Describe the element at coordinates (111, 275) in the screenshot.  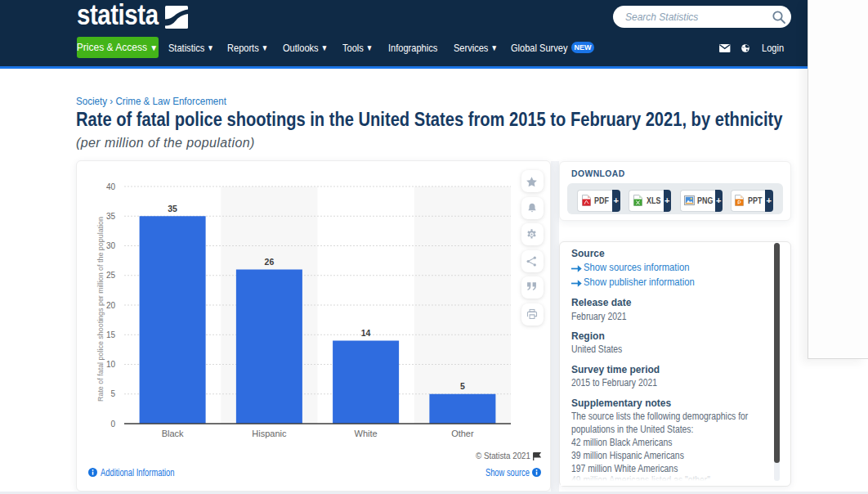
I see `svg-text: 25` at that location.